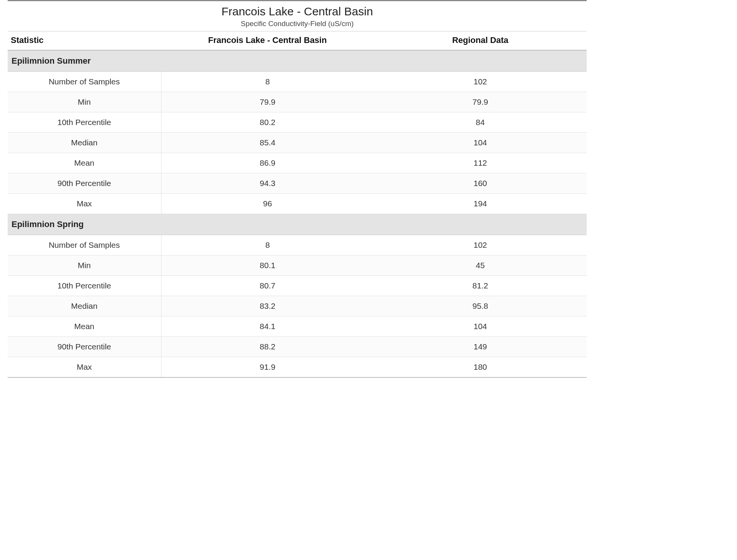  I want to click on section-header-row: Epilimnion Summer, so click(297, 61).